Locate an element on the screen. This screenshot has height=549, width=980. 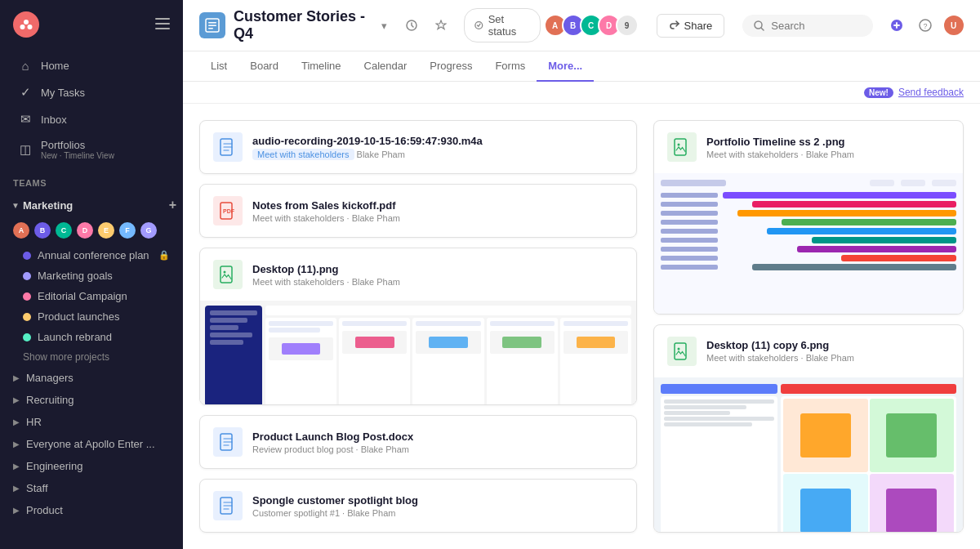
sidebar-item-hr: ▶ HR is located at coordinates (91, 422).